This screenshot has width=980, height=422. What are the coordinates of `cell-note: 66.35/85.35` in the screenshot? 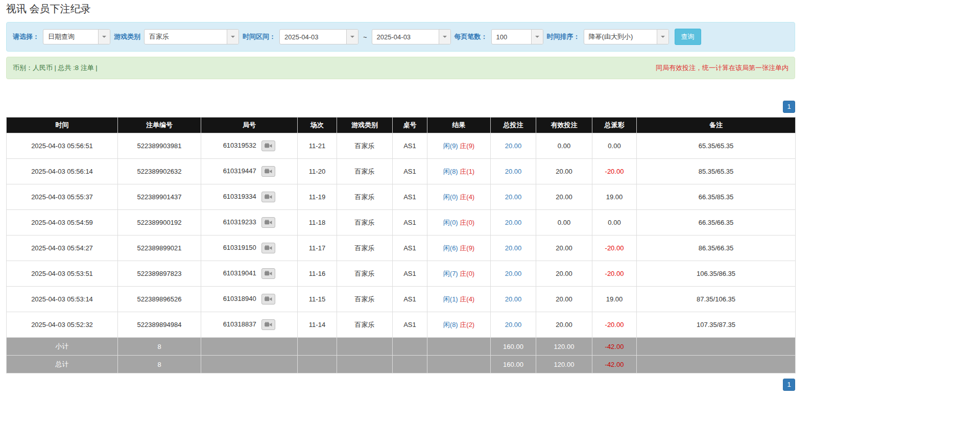 It's located at (716, 197).